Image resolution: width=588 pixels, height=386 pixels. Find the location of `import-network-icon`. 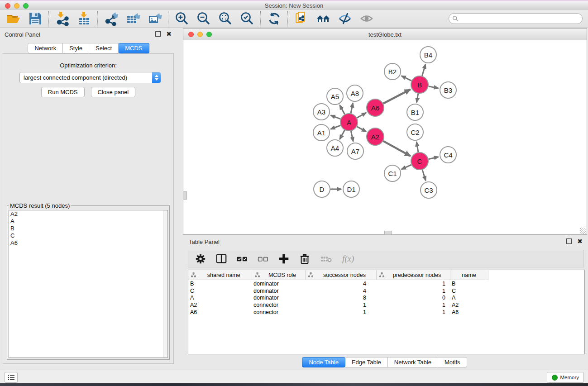

import-network-icon is located at coordinates (62, 19).